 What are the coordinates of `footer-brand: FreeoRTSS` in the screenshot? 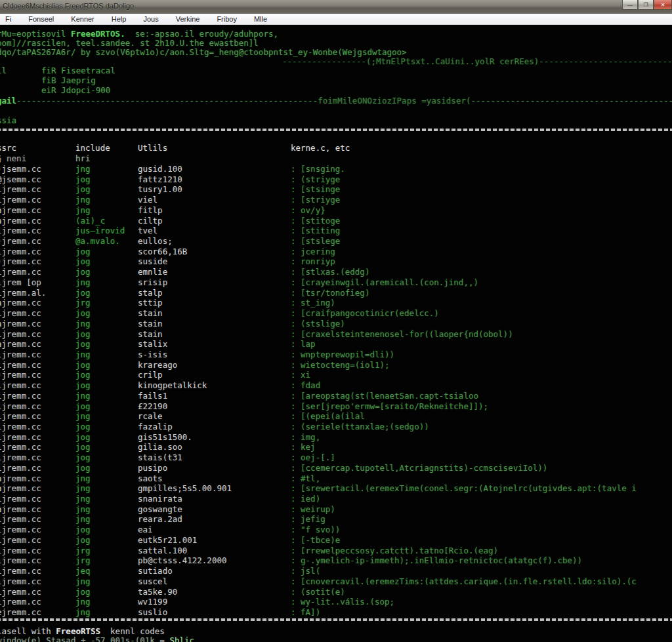 It's located at (78, 631).